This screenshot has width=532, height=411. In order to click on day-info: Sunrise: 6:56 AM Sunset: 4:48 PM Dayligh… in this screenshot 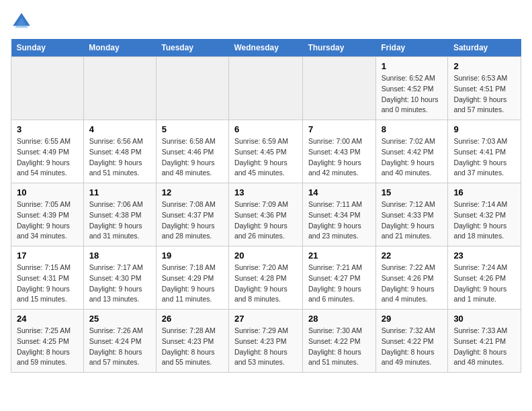, I will do `click(120, 157)`.